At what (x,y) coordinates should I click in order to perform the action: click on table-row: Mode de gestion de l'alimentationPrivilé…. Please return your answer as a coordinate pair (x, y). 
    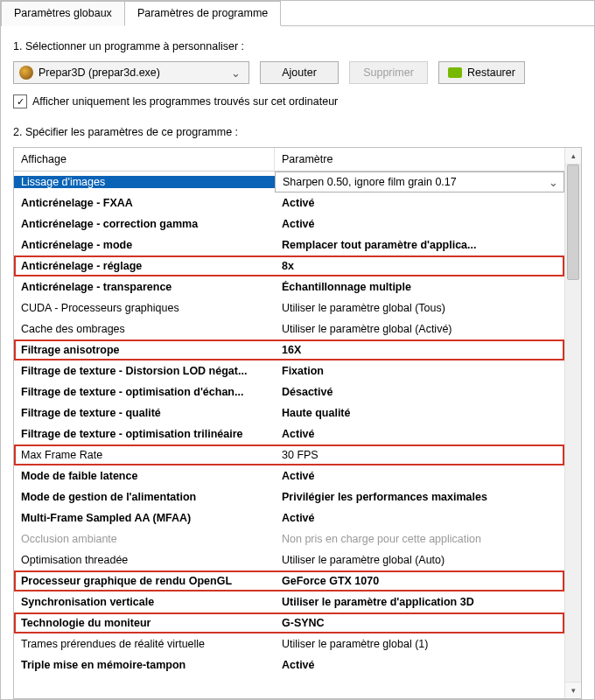
    Looking at the image, I should click on (289, 497).